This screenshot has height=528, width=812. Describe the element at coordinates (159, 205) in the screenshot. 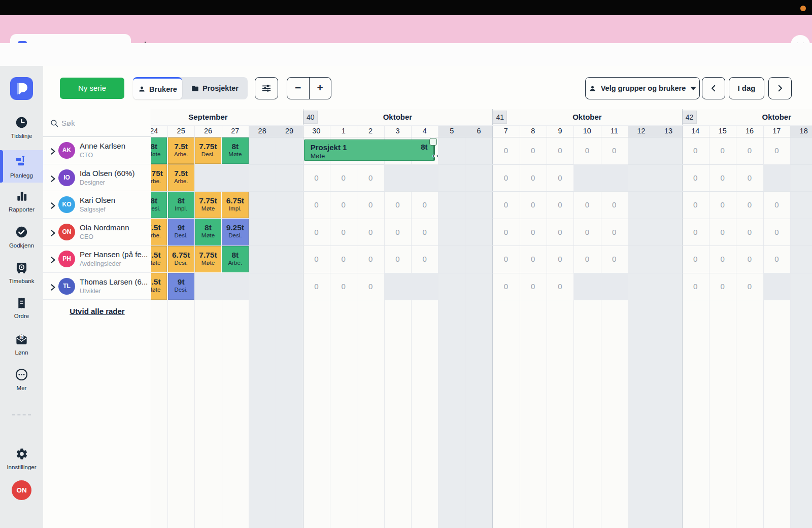

I see `grid-value-cell: 8tDesi.` at that location.